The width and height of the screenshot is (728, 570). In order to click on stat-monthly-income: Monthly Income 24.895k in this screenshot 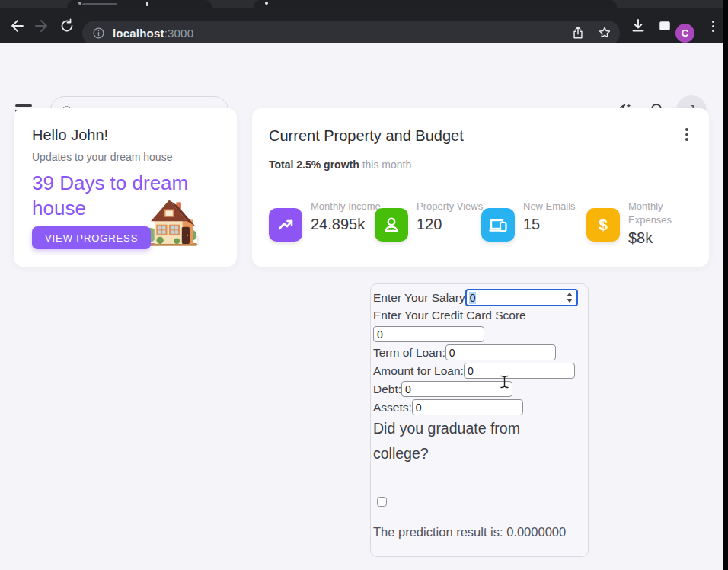, I will do `click(346, 216)`.